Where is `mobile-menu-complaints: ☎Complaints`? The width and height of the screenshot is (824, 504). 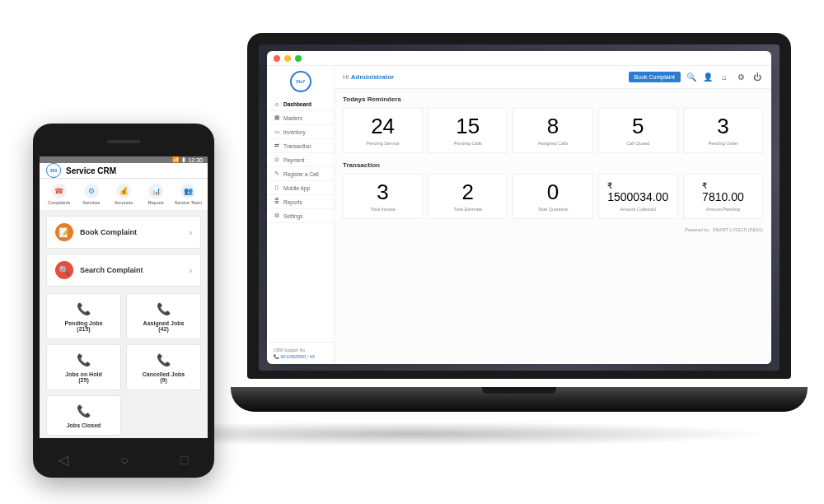 mobile-menu-complaints: ☎Complaints is located at coordinates (59, 194).